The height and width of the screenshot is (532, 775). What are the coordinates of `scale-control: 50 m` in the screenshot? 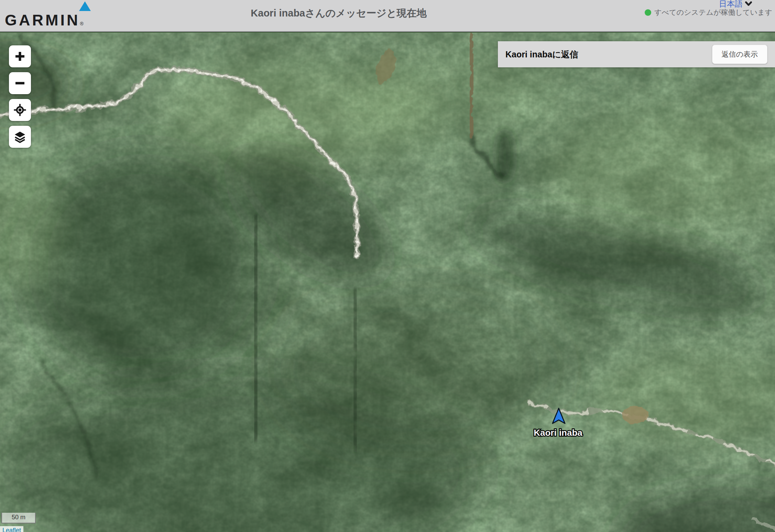 It's located at (19, 518).